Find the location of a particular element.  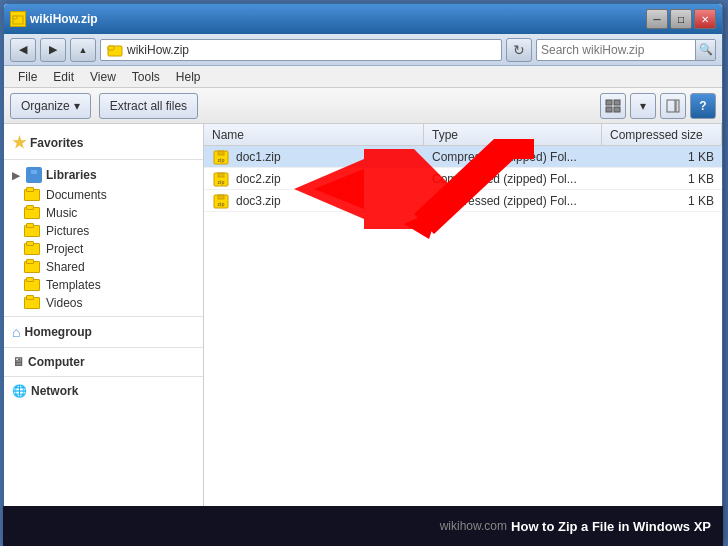

sidebar-item-music-label: Music is located at coordinates (62, 213).